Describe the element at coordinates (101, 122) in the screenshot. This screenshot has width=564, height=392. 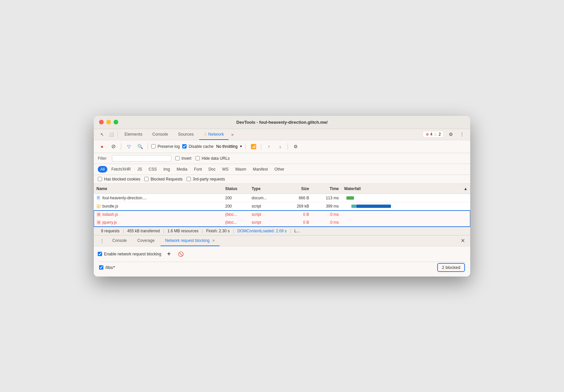
I see `close-button` at that location.